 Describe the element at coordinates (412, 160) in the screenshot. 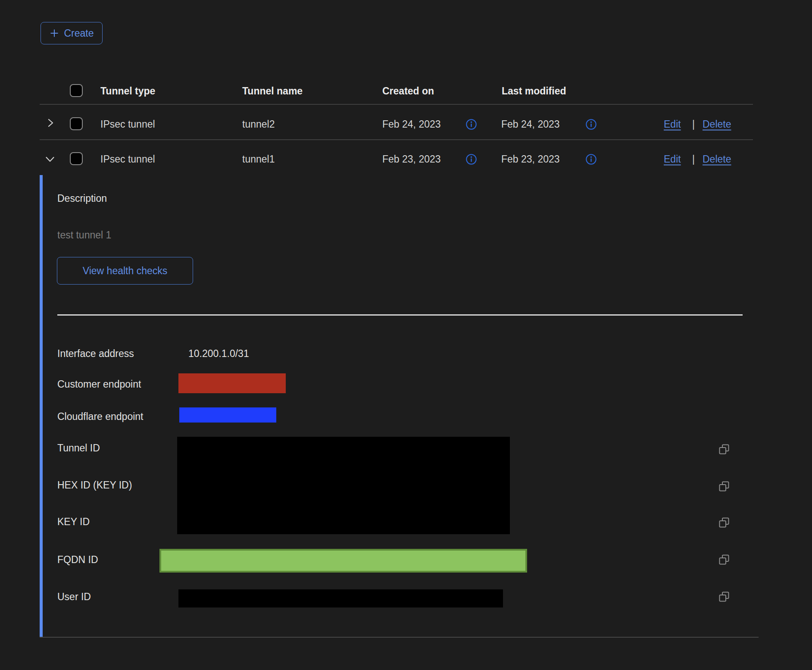

I see `created-on-cell: Feb 23, 2023` at that location.